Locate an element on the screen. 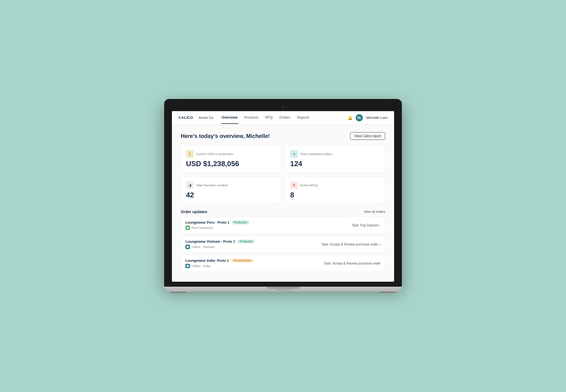  nav-brand: CALICO is located at coordinates (186, 118).